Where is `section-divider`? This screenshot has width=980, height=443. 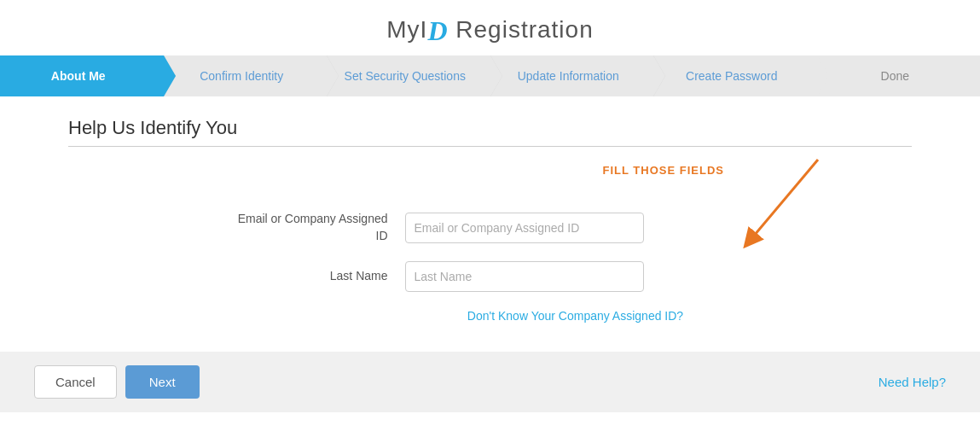 section-divider is located at coordinates (490, 147).